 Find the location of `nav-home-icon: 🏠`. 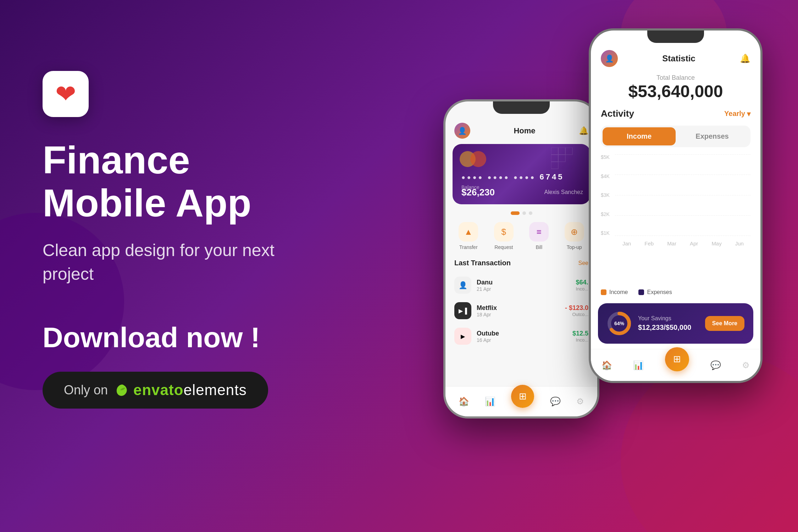

nav-home-icon: 🏠 is located at coordinates (464, 401).